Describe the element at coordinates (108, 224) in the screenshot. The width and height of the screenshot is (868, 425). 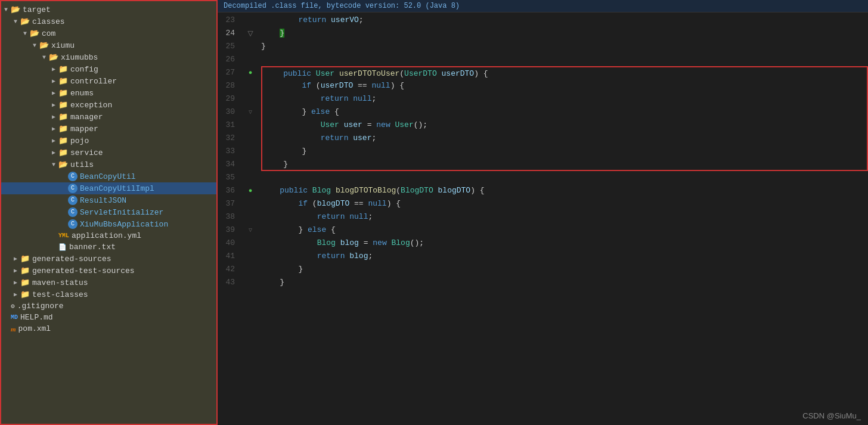
I see `tree-item-XiuMuBbsApplication: CXiuMuBbsApplication` at that location.